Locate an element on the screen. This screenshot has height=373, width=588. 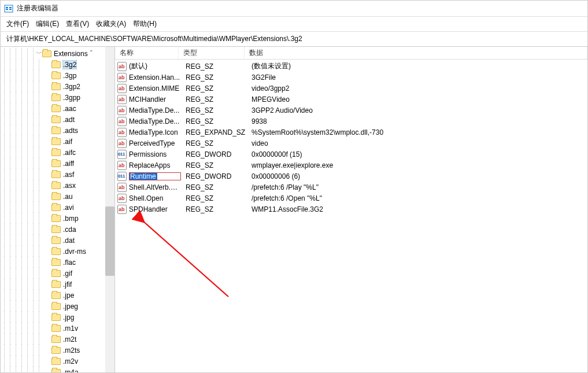
tree-item: .dat is located at coordinates (58, 241).